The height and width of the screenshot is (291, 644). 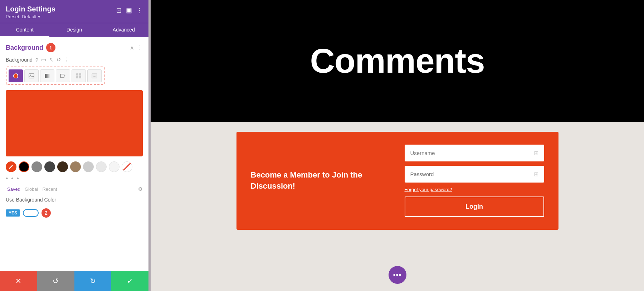 I want to click on save-icon: ✓, so click(x=130, y=281).